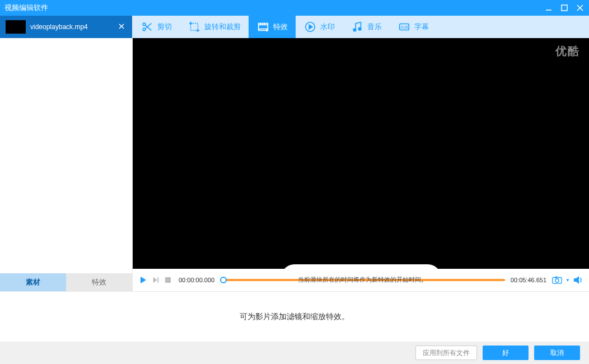 This screenshot has width=589, height=364. Describe the element at coordinates (168, 280) in the screenshot. I see `stop-button` at that location.